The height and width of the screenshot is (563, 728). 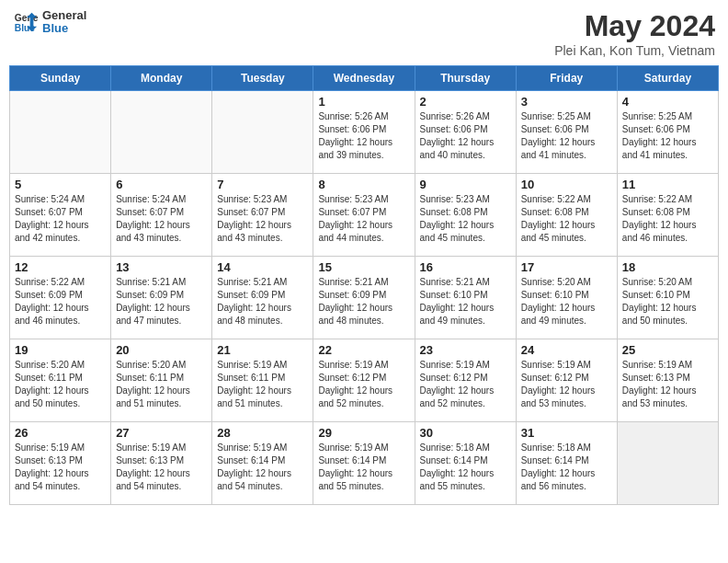 I want to click on day-number: 11, so click(x=667, y=184).